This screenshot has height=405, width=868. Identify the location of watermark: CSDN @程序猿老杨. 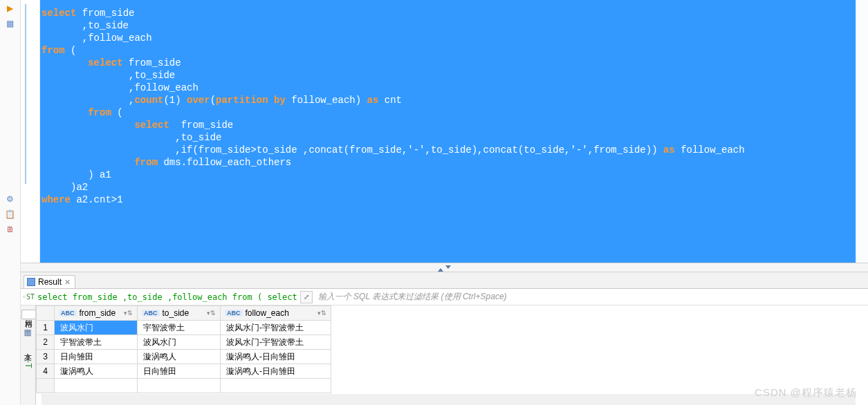
(806, 393).